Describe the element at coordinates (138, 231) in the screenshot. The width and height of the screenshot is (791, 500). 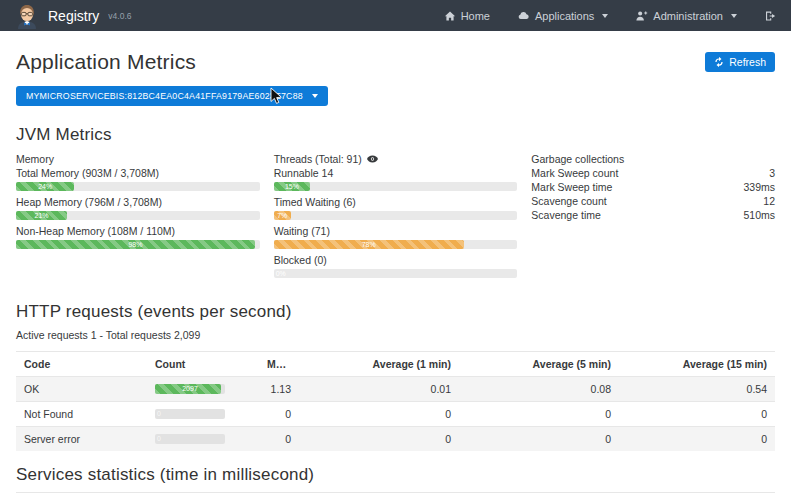
I see `metric-label: Non-Heap Memory (108M / 110M)` at that location.